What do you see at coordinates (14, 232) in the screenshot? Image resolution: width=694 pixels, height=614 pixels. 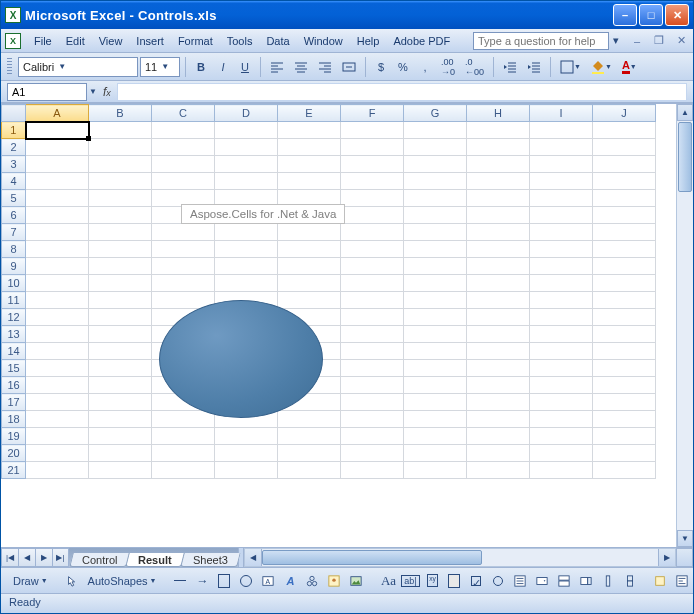 I see `row-header: 7` at bounding box center [14, 232].